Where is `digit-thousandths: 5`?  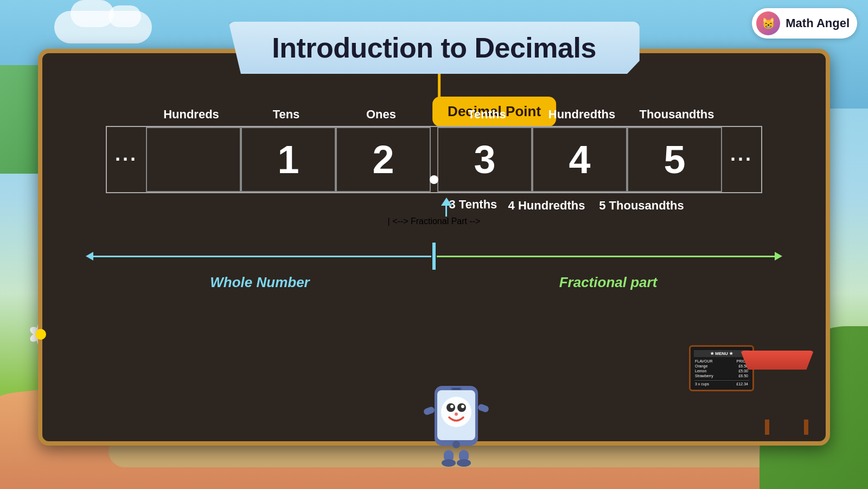
digit-thousandths: 5 is located at coordinates (674, 160).